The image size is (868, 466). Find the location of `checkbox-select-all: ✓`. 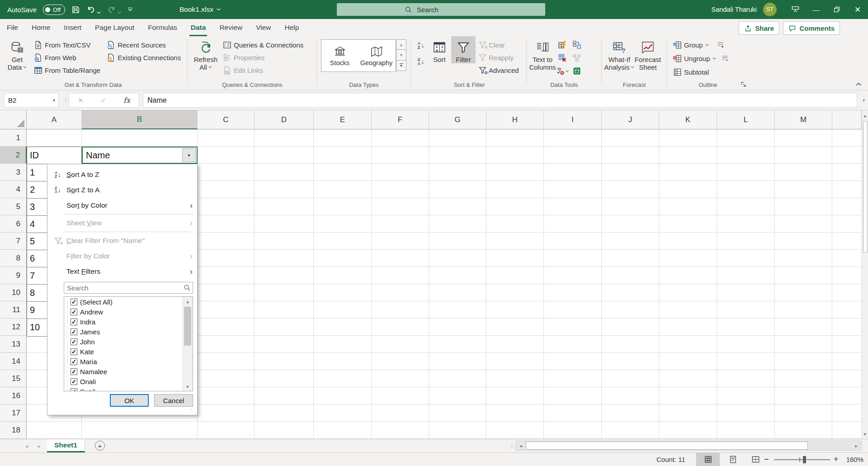

checkbox-select-all: ✓ is located at coordinates (74, 302).